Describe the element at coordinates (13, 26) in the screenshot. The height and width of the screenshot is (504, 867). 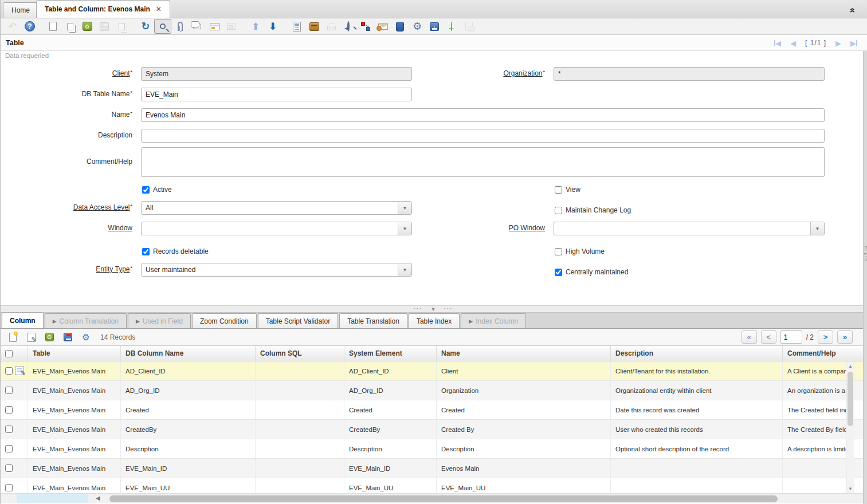
I see `undo-icon: ↶` at that location.